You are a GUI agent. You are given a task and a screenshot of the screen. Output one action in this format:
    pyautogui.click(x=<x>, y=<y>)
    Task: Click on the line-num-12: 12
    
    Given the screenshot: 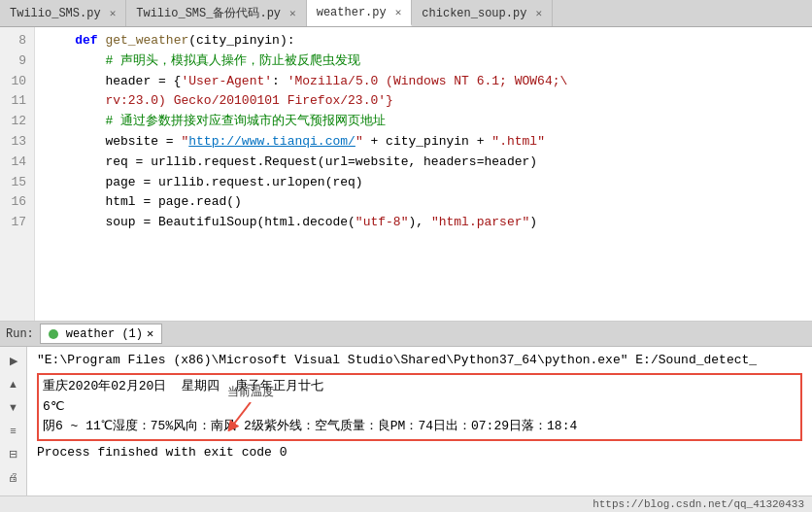 What is the action you would take?
    pyautogui.click(x=17, y=122)
    